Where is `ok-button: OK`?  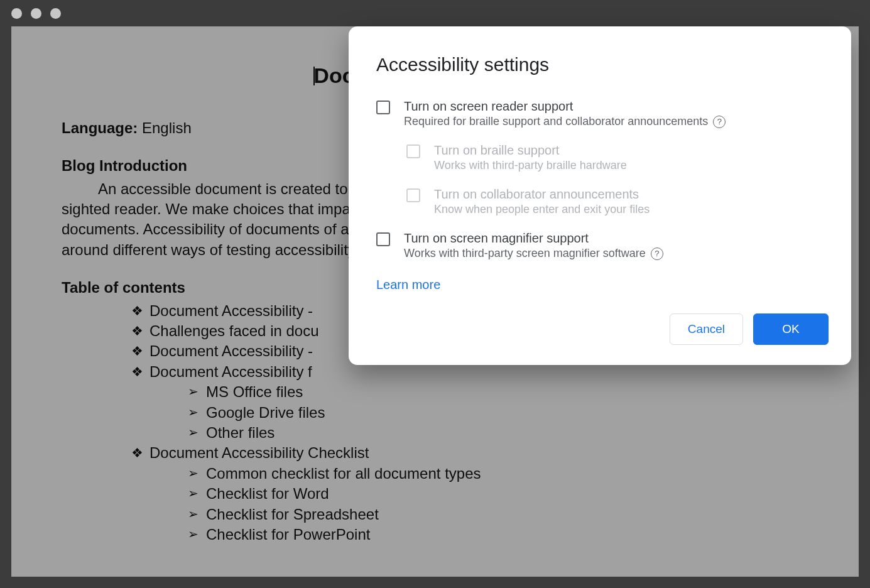
ok-button: OK is located at coordinates (791, 329).